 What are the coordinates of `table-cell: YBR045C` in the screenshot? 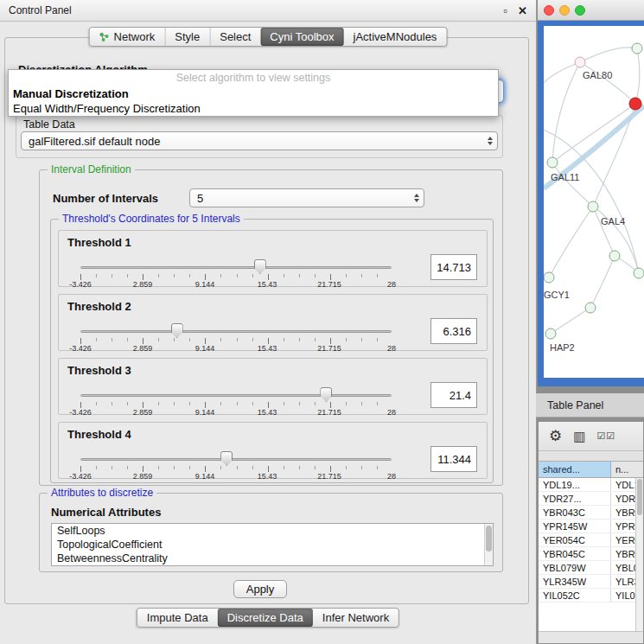 It's located at (575, 553).